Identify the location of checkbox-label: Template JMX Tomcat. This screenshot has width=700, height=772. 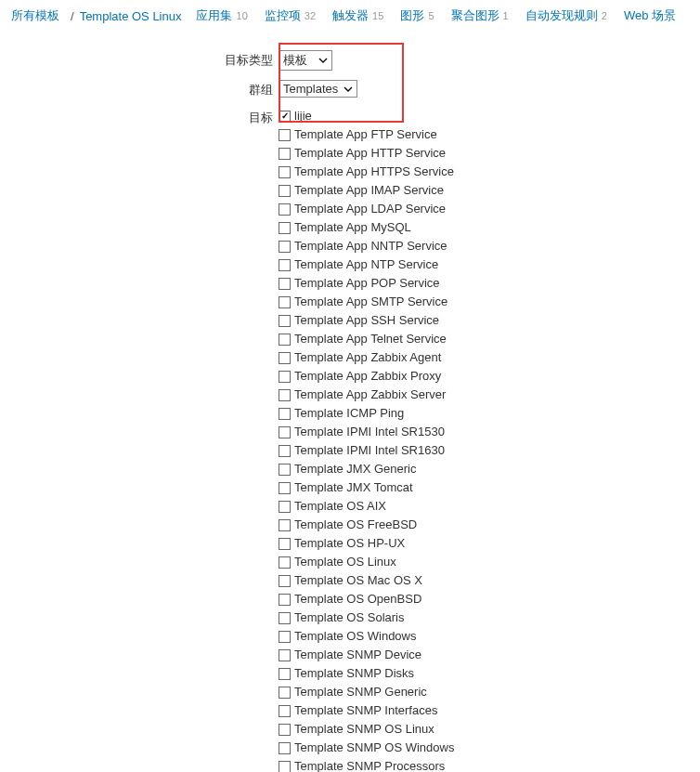
(354, 488).